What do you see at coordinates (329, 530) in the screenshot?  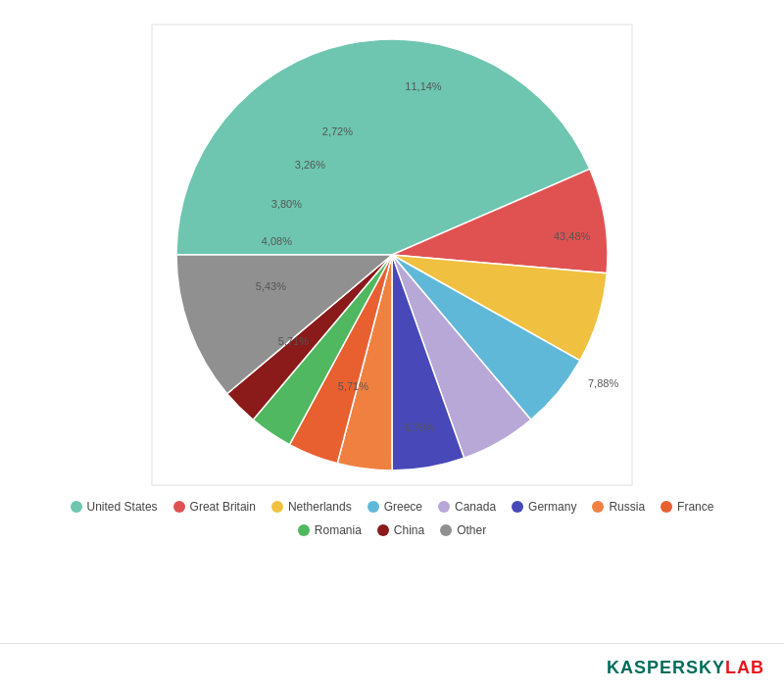 I see `legend-item-romania: Romania` at bounding box center [329, 530].